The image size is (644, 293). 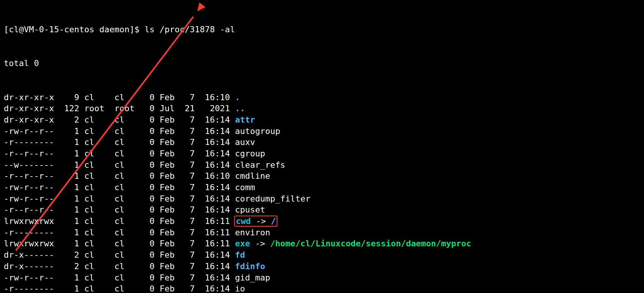 What do you see at coordinates (119, 97) in the screenshot?
I see `ls-row-meta: dr-xr-xr-x 9 cl cl 0 Feb 7 16:10` at bounding box center [119, 97].